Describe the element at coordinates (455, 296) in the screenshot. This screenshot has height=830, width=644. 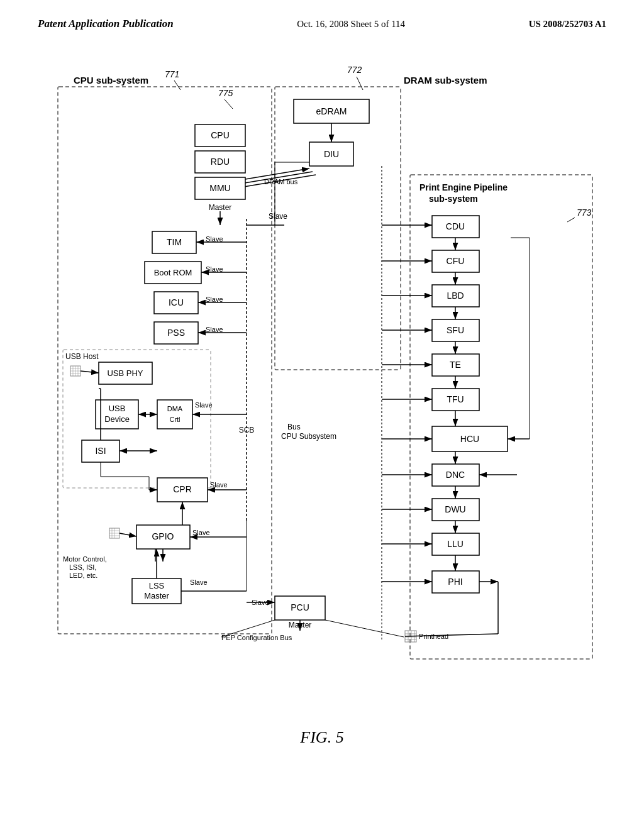
I see `svg-text: LBD` at that location.